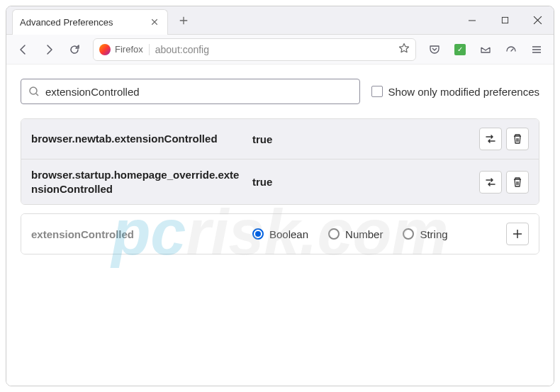 This screenshot has height=392, width=560. What do you see at coordinates (49, 50) in the screenshot?
I see `forward-button` at bounding box center [49, 50].